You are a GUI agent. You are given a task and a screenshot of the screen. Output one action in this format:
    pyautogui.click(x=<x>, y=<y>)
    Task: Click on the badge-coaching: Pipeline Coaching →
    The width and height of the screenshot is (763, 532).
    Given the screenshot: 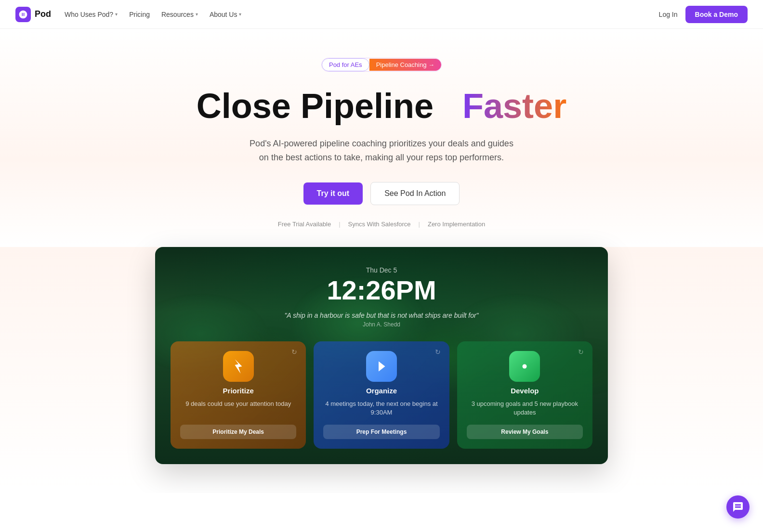 What is the action you would take?
    pyautogui.click(x=406, y=65)
    